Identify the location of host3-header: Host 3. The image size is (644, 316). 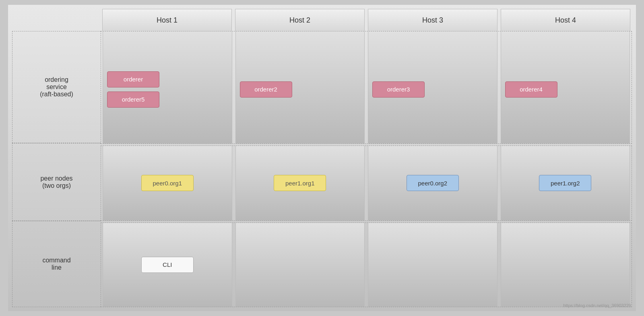
(433, 20).